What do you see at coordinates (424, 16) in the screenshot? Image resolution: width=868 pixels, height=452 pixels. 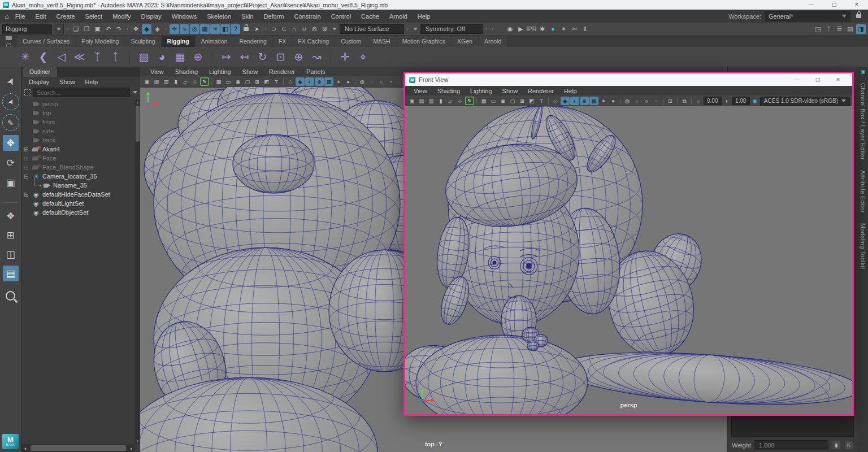 I see `menu-help: Help` at bounding box center [424, 16].